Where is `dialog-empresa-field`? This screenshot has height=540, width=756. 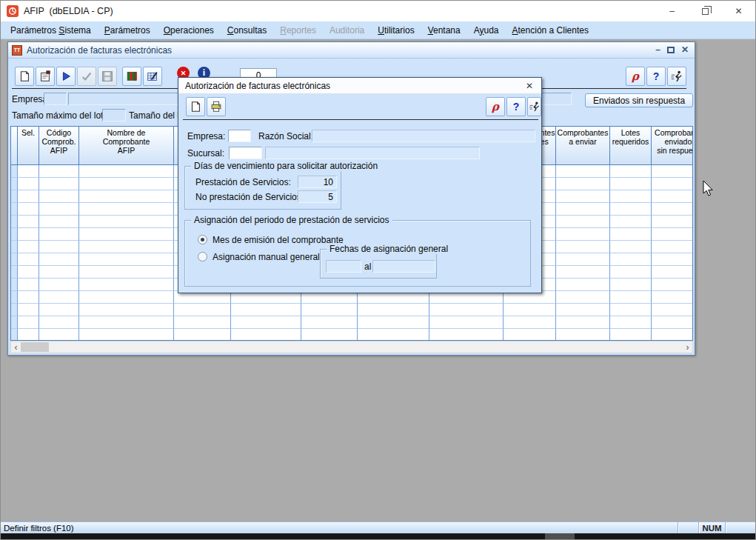
dialog-empresa-field is located at coordinates (240, 136).